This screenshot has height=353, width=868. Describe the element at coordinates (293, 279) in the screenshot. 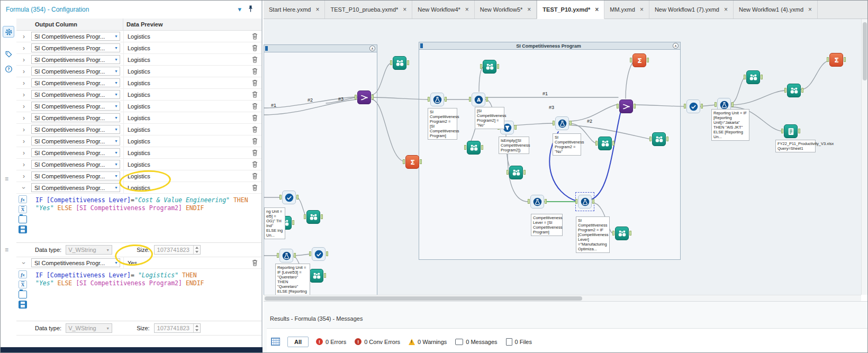

I see `tool-annotation: Reporting Unit = IF [Level53] = "Quereta…` at that location.